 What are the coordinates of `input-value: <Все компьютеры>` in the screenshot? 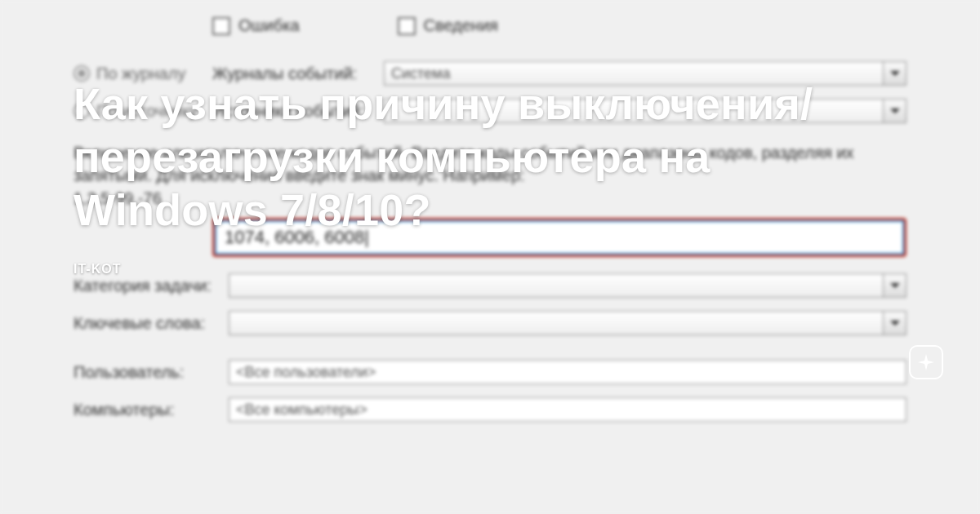 It's located at (302, 410).